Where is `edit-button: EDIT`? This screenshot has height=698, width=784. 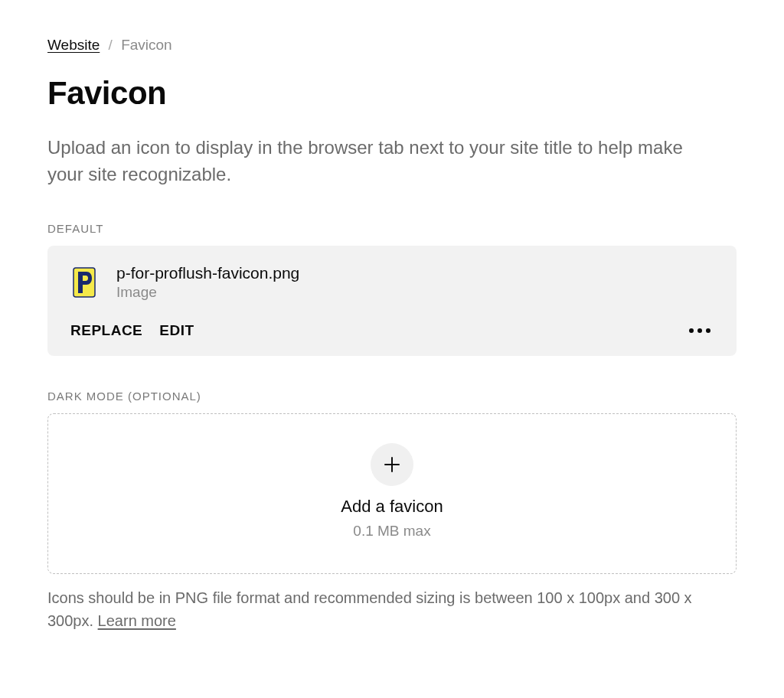
edit-button: EDIT is located at coordinates (176, 331).